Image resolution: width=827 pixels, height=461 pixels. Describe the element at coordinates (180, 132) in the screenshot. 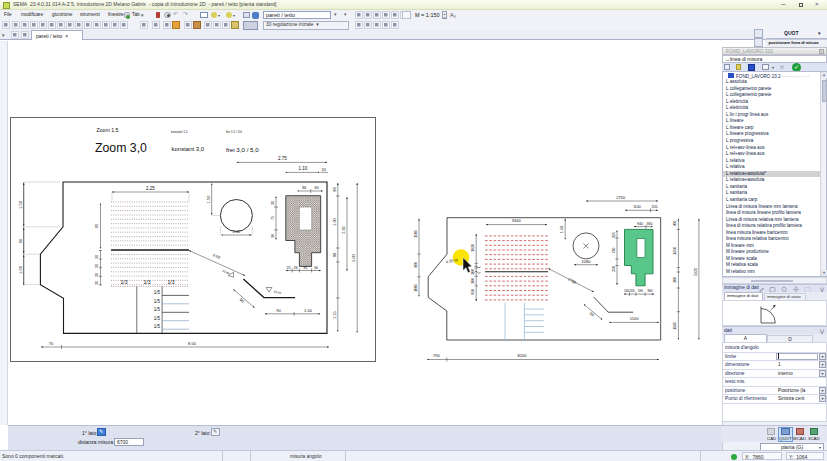

I see `svg-text: konstant 1.5` at that location.